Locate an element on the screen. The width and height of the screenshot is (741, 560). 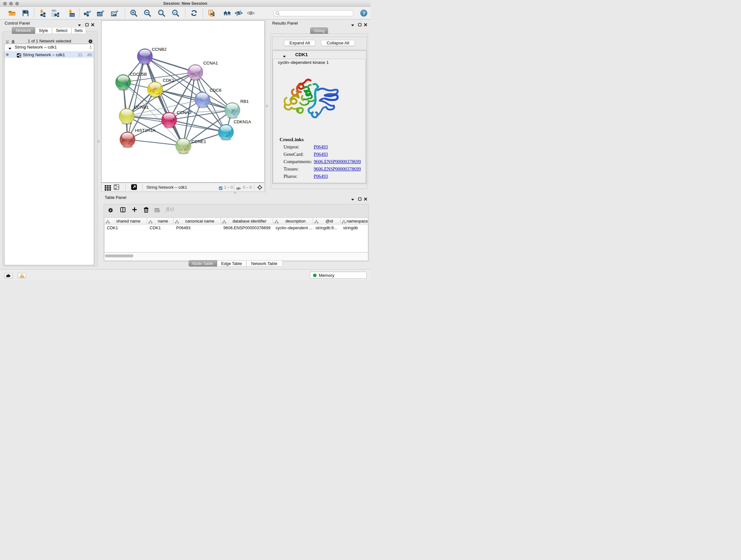
svg-text: CDC6 is located at coordinates (216, 90).